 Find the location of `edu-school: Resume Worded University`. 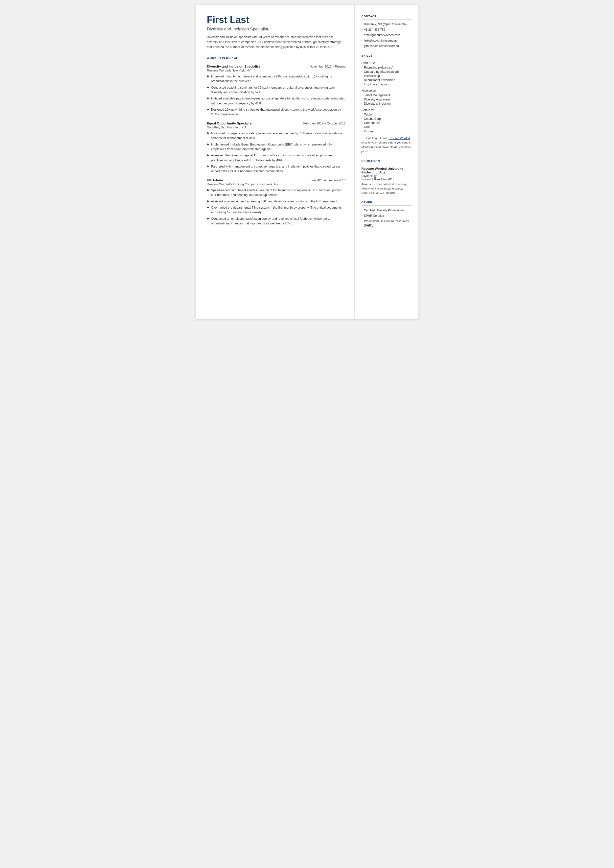

edu-school: Resume Worded University is located at coordinates (387, 169).